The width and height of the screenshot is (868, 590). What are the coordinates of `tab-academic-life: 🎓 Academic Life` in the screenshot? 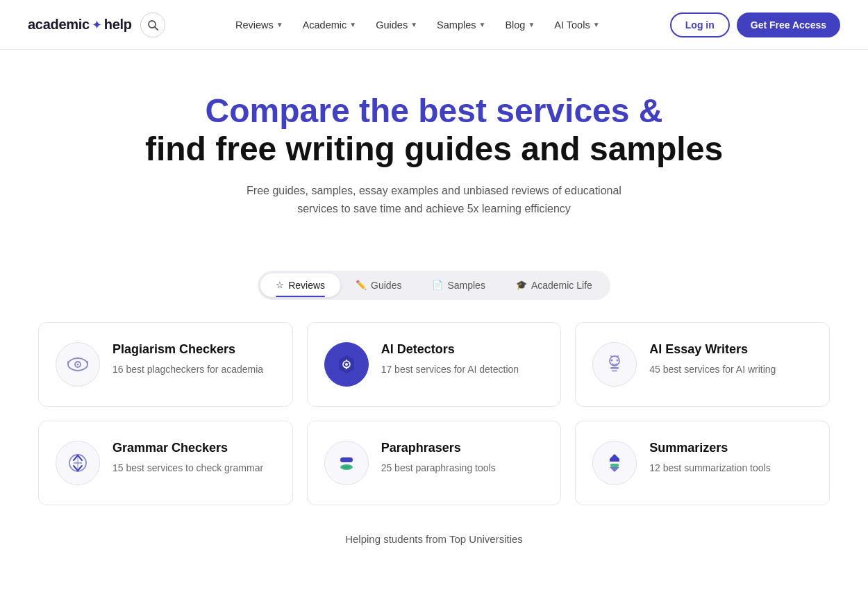 It's located at (554, 285).